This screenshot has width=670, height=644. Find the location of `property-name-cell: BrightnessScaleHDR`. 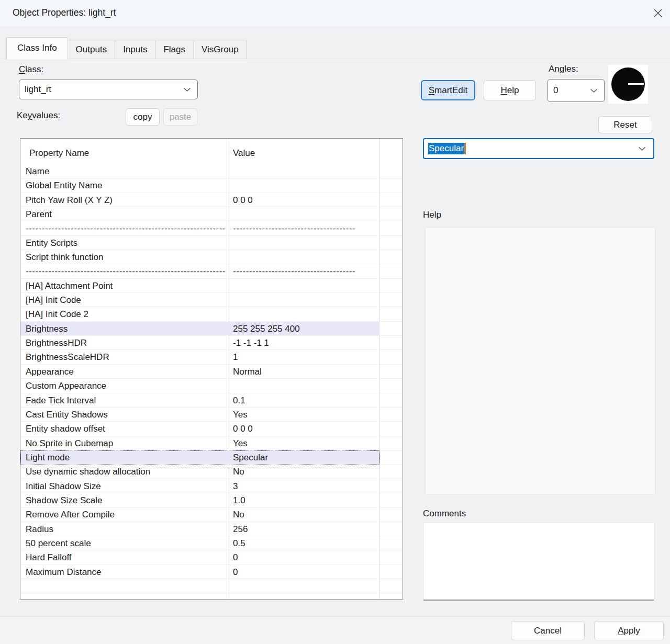

property-name-cell: BrightnessScaleHDR is located at coordinates (126, 357).